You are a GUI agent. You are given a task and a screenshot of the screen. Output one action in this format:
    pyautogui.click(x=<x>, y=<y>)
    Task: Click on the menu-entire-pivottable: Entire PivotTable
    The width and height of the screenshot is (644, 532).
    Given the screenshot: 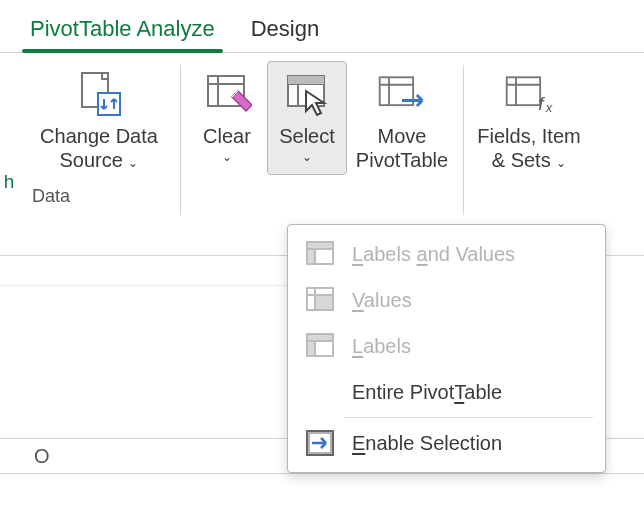 What is the action you would take?
    pyautogui.click(x=446, y=392)
    